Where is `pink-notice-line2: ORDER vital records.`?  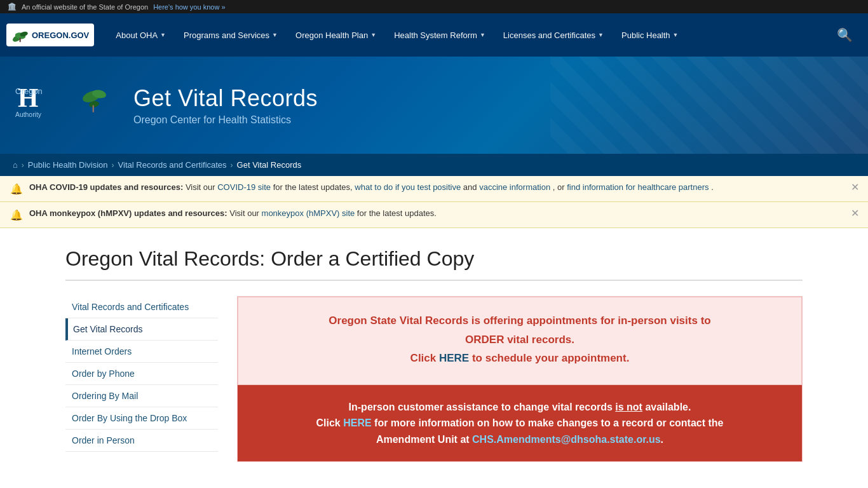
pink-notice-line2: ORDER vital records. is located at coordinates (520, 340).